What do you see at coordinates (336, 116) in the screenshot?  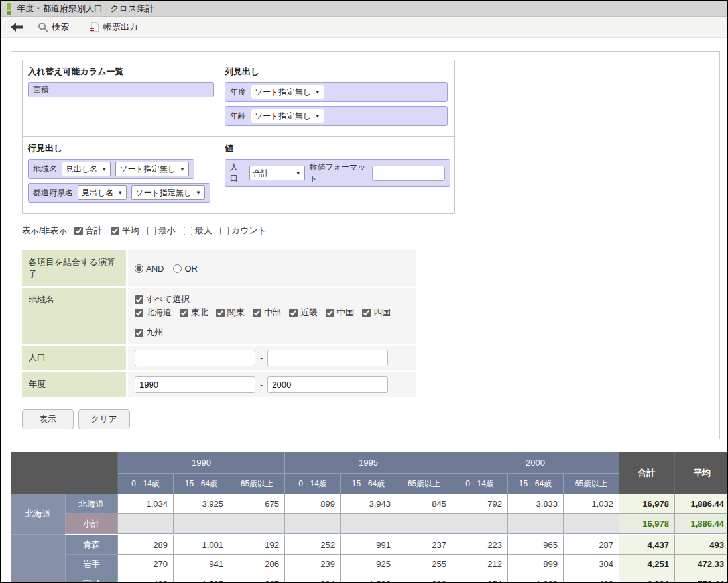 I see `column-header-field-age: 年齢 ソート指定無し▼` at bounding box center [336, 116].